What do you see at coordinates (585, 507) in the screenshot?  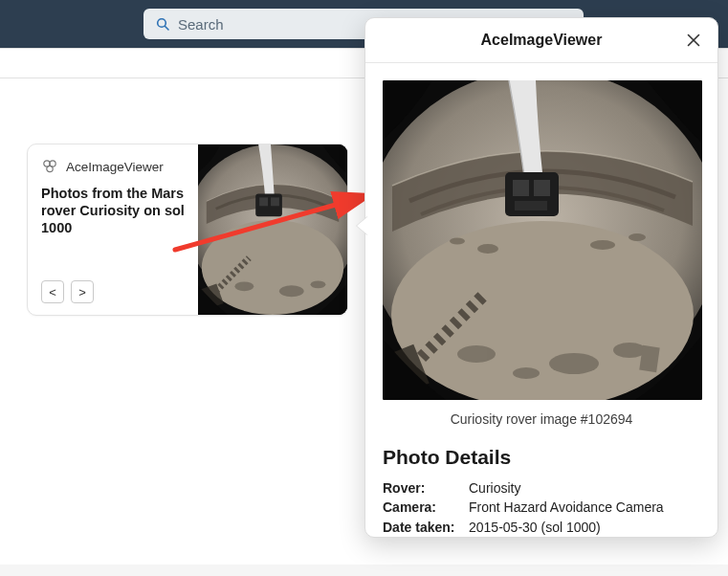 I see `detail-value: Front Hazard Avoidance Camera` at bounding box center [585, 507].